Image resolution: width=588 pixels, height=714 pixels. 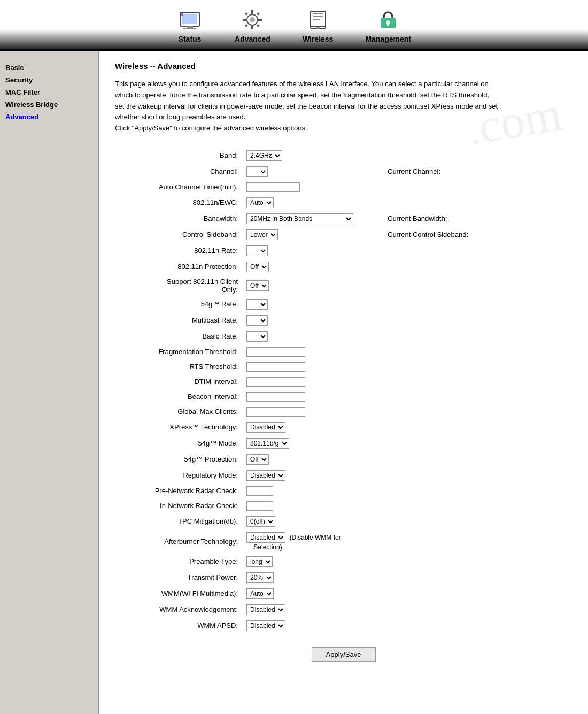 What do you see at coordinates (343, 443) in the screenshot?
I see `table-row: 54g™ Mode: 802.11b/g` at bounding box center [343, 443].